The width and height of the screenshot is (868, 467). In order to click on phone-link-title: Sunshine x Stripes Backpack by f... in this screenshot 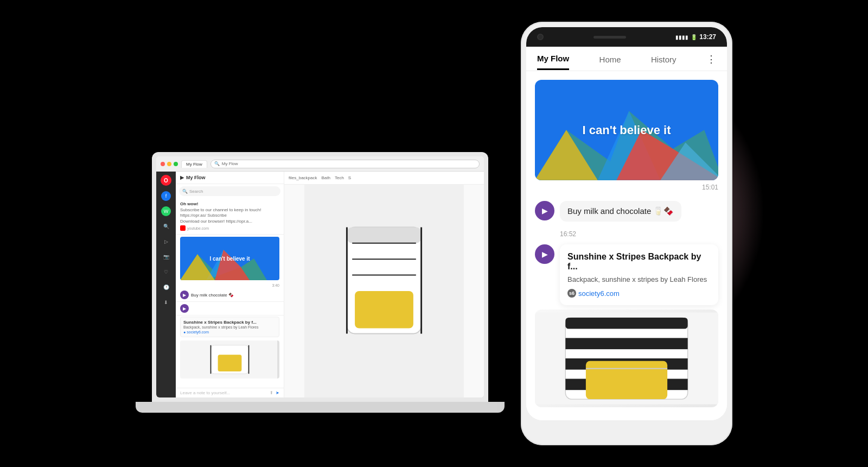, I will do `click(639, 262)`.